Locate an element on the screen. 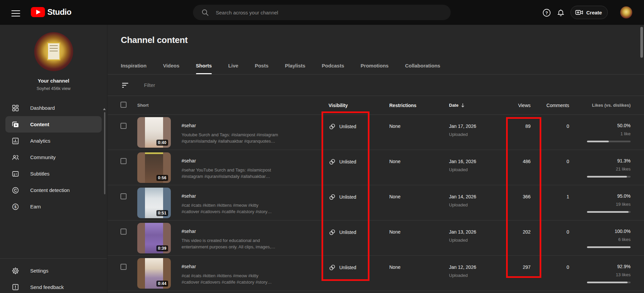  filter-placeholder: Filter is located at coordinates (150, 85).